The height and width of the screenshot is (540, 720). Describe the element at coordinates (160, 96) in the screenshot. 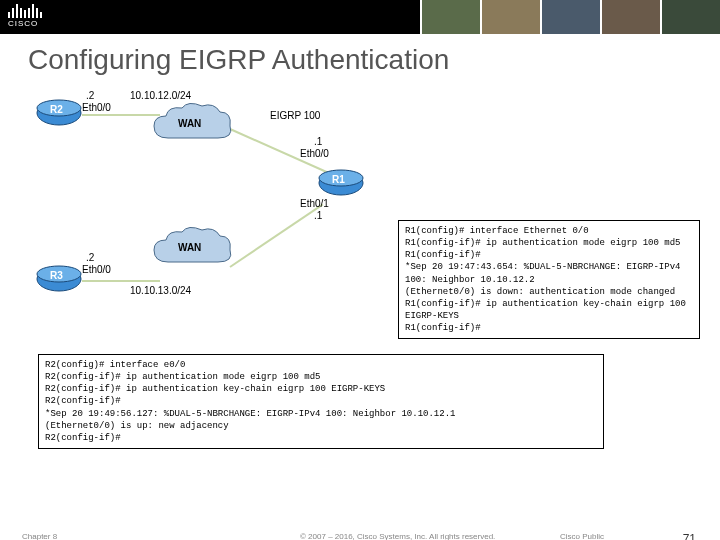

I see `label-net-top: 10.10.12.0/24` at that location.